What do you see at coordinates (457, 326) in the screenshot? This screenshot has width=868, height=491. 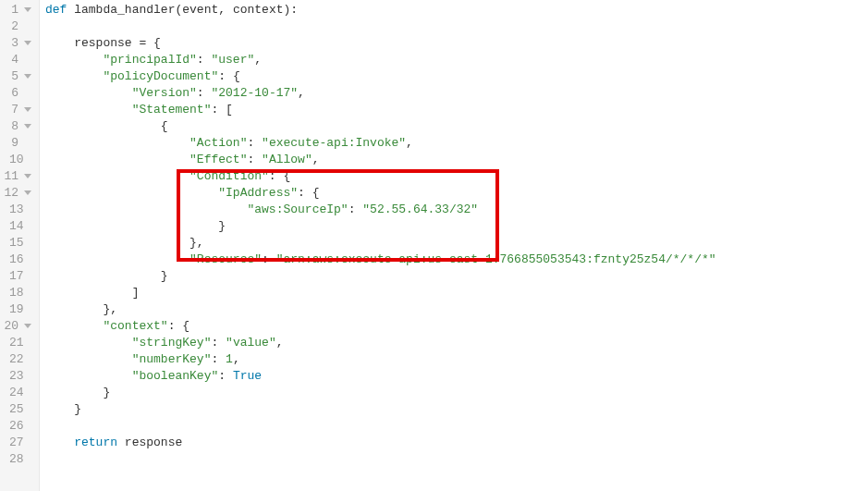 I see `code-line: "context": {` at bounding box center [457, 326].